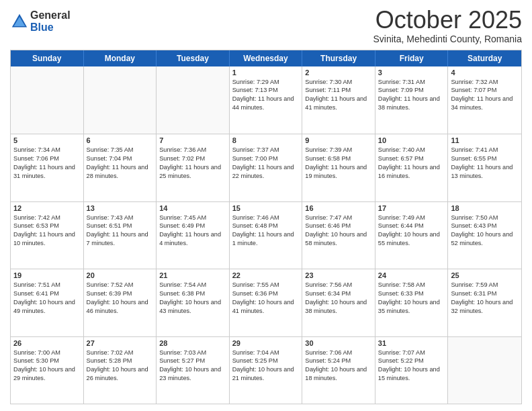 This screenshot has height=411, width=532. Describe the element at coordinates (485, 168) in the screenshot. I see `calendar-cell: 11Sunrise: 7:41 AMSunset: 6:55 PMDayligh…` at that location.